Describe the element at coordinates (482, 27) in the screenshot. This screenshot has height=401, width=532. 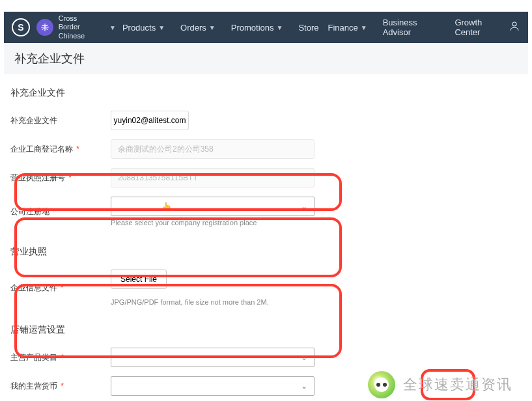
I see `nav-growth: Growth Center` at that location.